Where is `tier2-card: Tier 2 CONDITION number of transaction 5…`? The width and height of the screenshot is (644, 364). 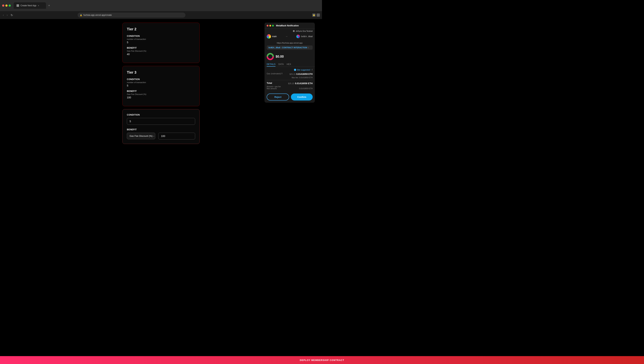 tier2-card: Tier 2 CONDITION number of transaction 5… is located at coordinates (161, 43).